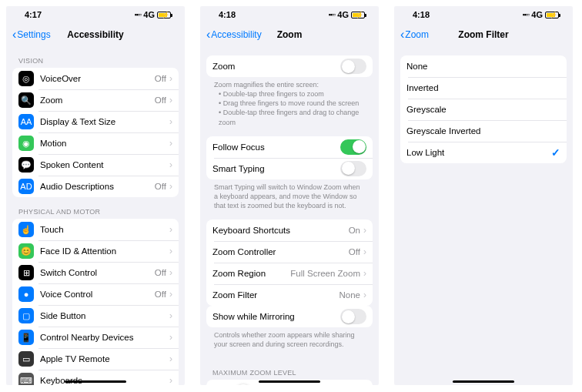 Image resolution: width=582 pixels, height=392 pixels. Describe the element at coordinates (289, 252) in the screenshot. I see `row-zoom-controller: Zoom ControllerOff›` at that location.